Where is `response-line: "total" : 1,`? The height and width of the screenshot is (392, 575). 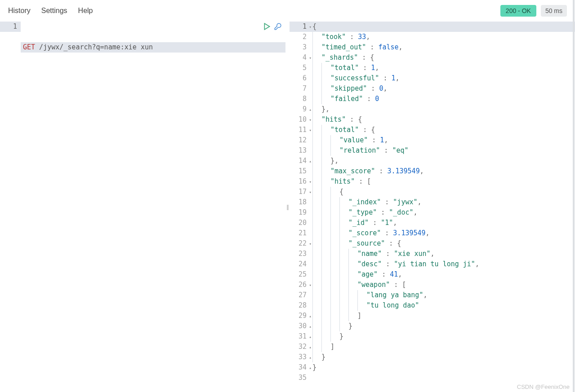 response-line: "total" : 1, is located at coordinates (442, 68).